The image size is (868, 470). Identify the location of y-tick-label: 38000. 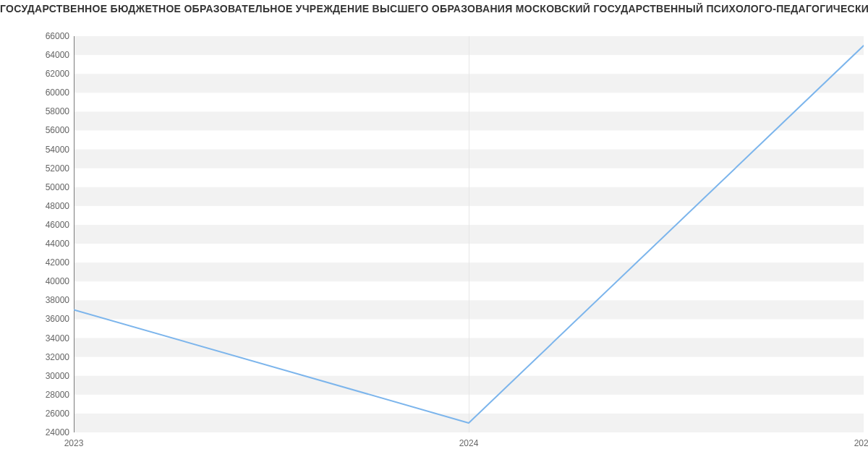
(58, 300).